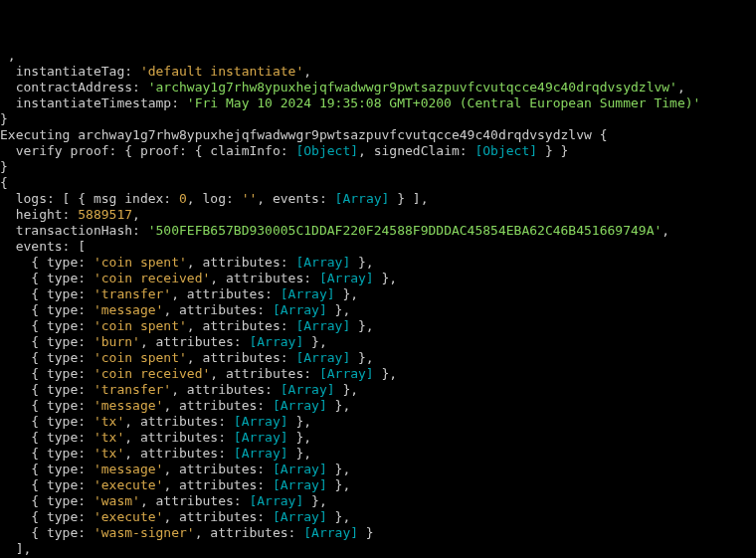  I want to click on log-value: '', so click(250, 199).